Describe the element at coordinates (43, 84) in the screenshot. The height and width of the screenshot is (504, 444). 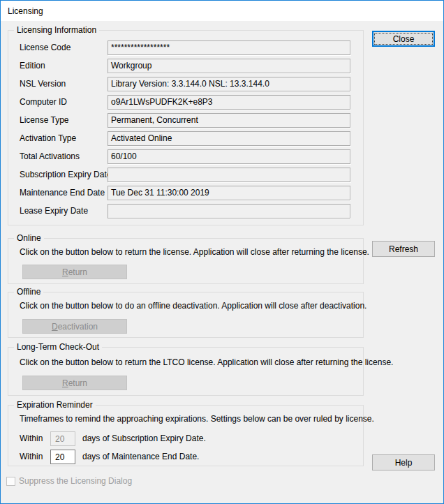
I see `nsl-version-label: NSL Version` at that location.